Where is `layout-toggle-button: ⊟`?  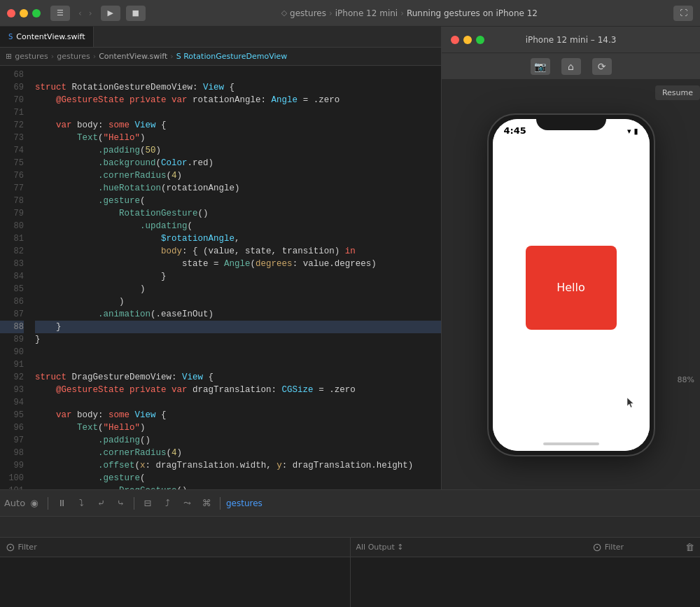 layout-toggle-button: ⊟ is located at coordinates (148, 503).